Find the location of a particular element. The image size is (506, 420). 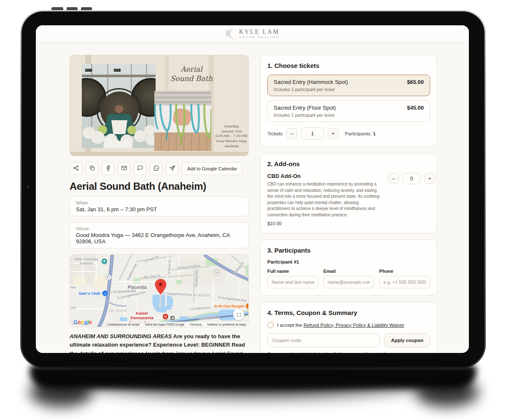

copy-link-icon is located at coordinates (92, 169).